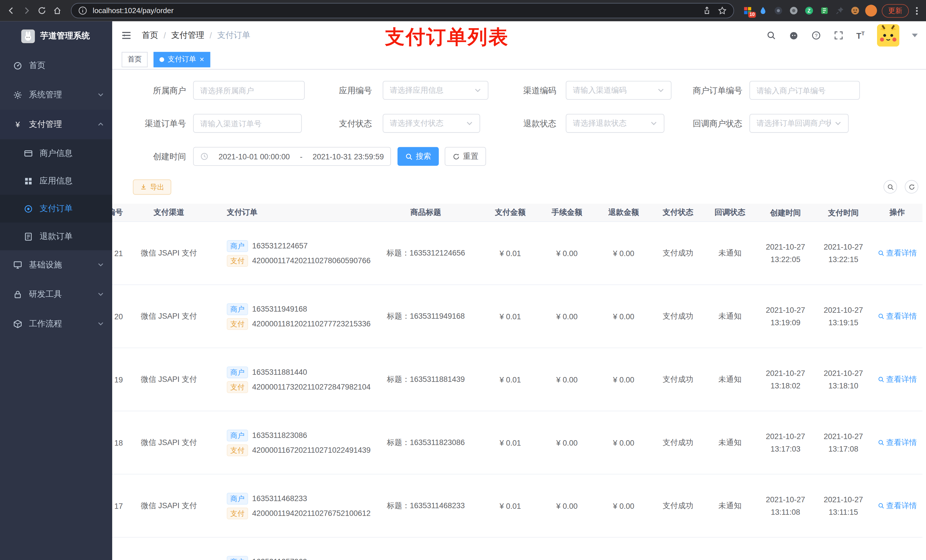  Describe the element at coordinates (238, 498) in the screenshot. I see `merchant-tag: 商户` at that location.